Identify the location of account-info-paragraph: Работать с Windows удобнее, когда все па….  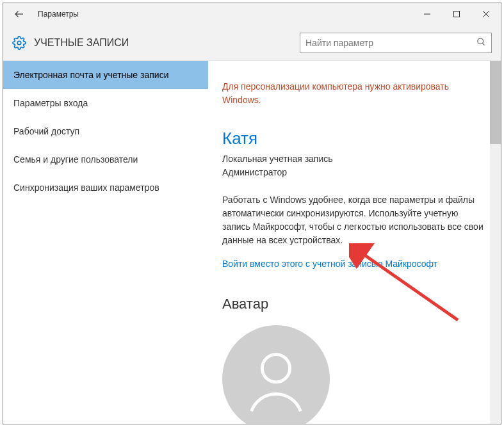
(355, 220).